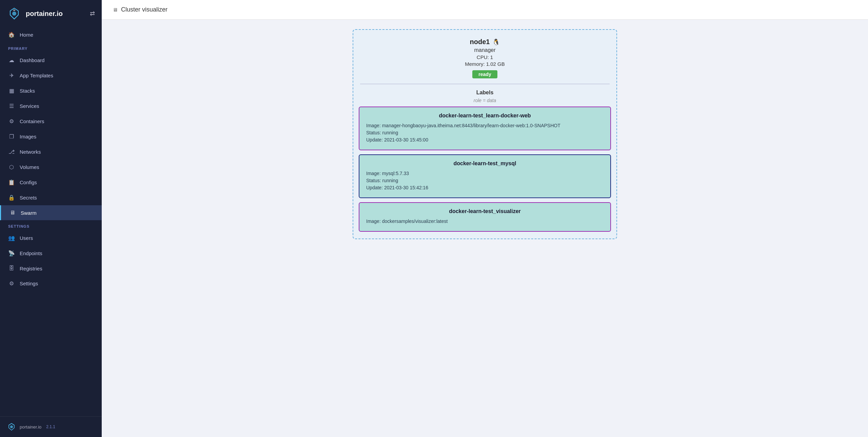 The width and height of the screenshot is (868, 437). Describe the element at coordinates (485, 74) in the screenshot. I see `node-status-badge: ready` at that location.